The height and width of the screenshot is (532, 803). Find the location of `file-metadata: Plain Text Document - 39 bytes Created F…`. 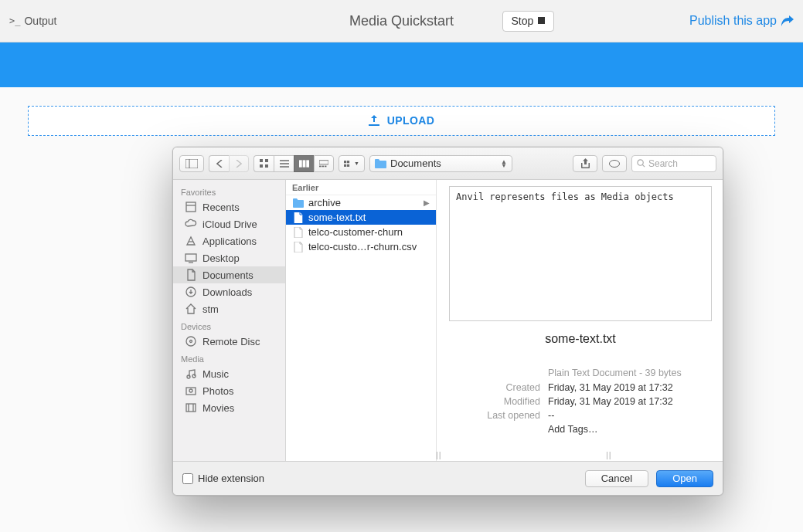

file-metadata: Plain Text Document - 39 bytes Created F… is located at coordinates (580, 402).